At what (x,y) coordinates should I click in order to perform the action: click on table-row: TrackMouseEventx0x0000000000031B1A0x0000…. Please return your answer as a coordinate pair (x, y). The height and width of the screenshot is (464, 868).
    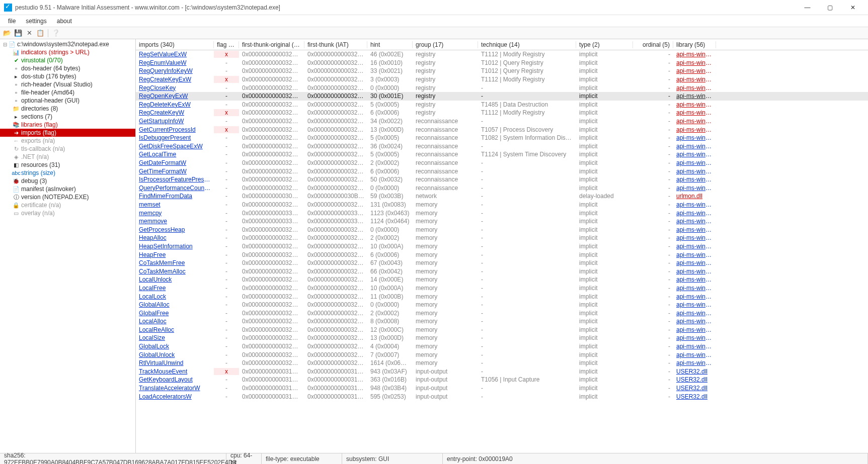
    Looking at the image, I should click on (502, 372).